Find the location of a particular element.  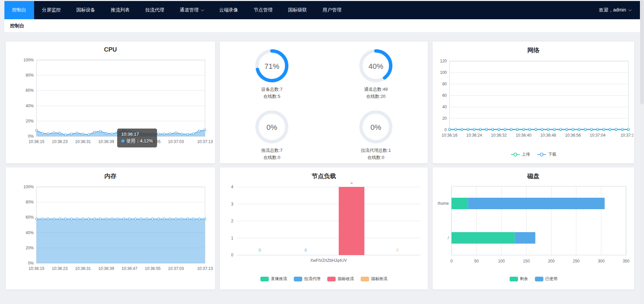

legend-label: 已使用 is located at coordinates (551, 279).